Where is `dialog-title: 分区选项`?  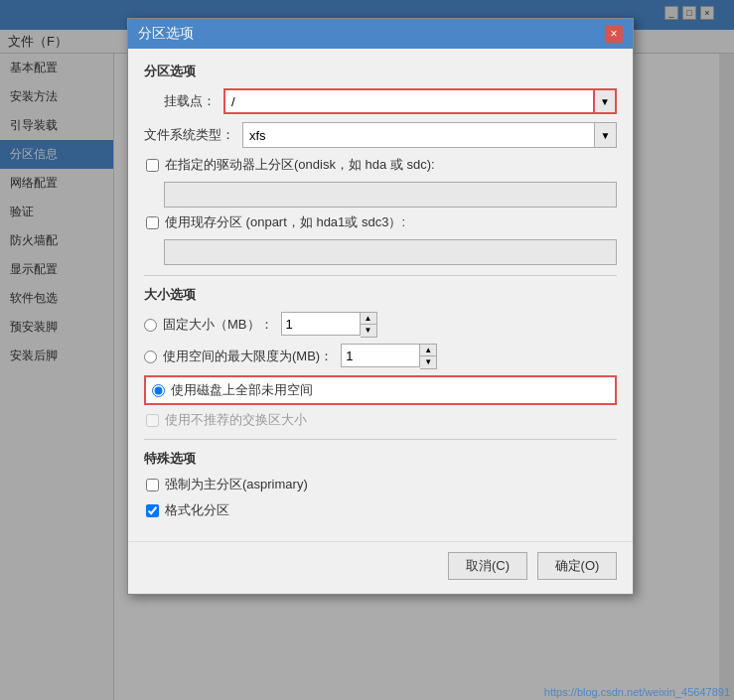 dialog-title: 分区选项 is located at coordinates (166, 34).